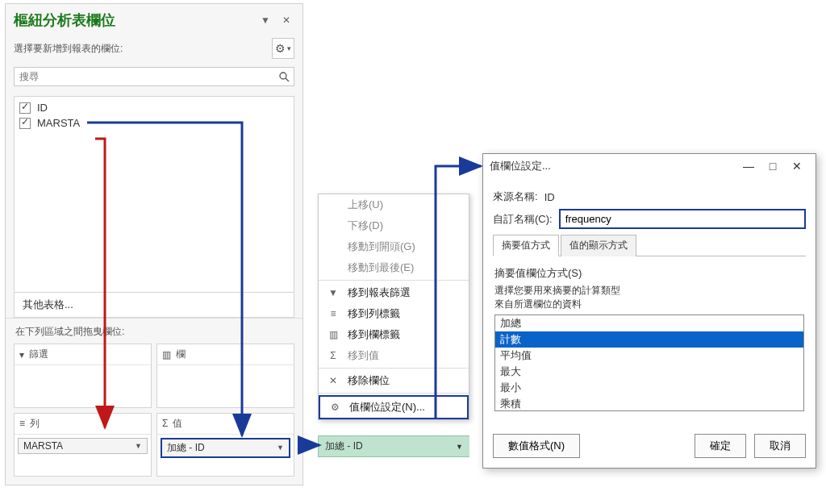 The image size is (826, 504). What do you see at coordinates (226, 448) in the screenshot?
I see `value-pill-sum-id: 加總 - ID ▼` at bounding box center [226, 448].